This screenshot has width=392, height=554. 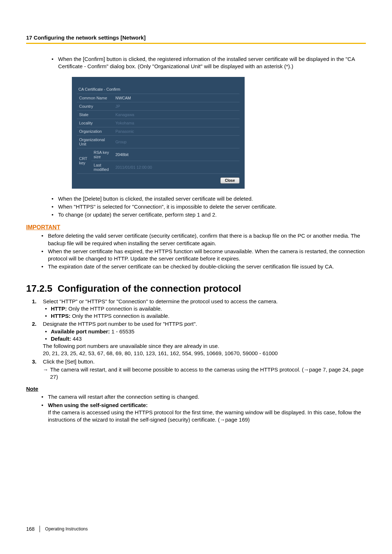 I want to click on row-org-unit: Organizational Unit Group, so click(x=158, y=141).